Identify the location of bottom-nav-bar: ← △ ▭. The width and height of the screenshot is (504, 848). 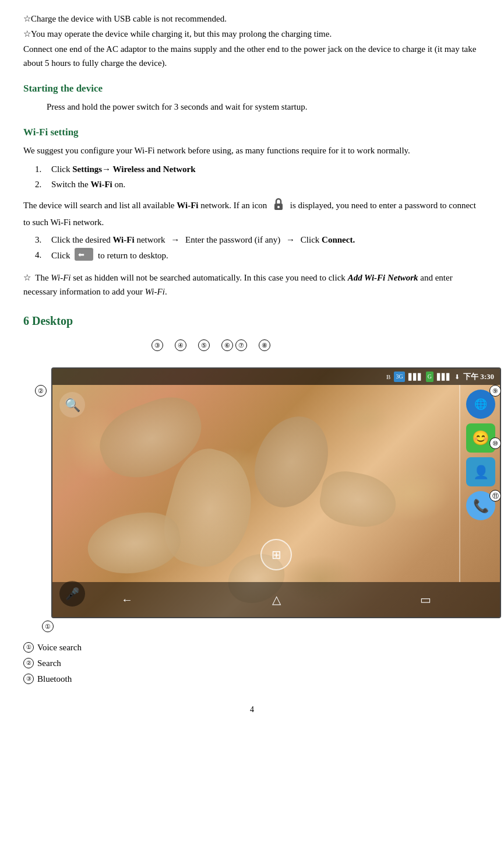
(276, 600).